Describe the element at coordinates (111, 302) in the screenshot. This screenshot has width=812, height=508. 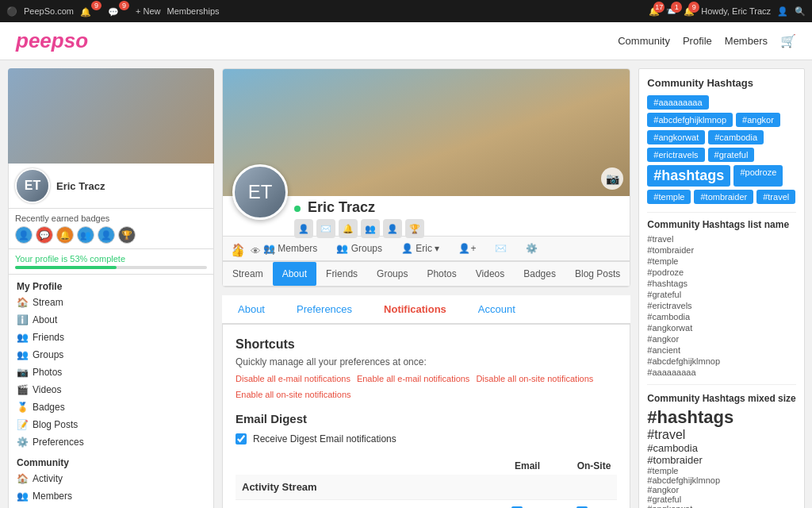
I see `sidebar-item-stream: 🏠 Stream` at that location.